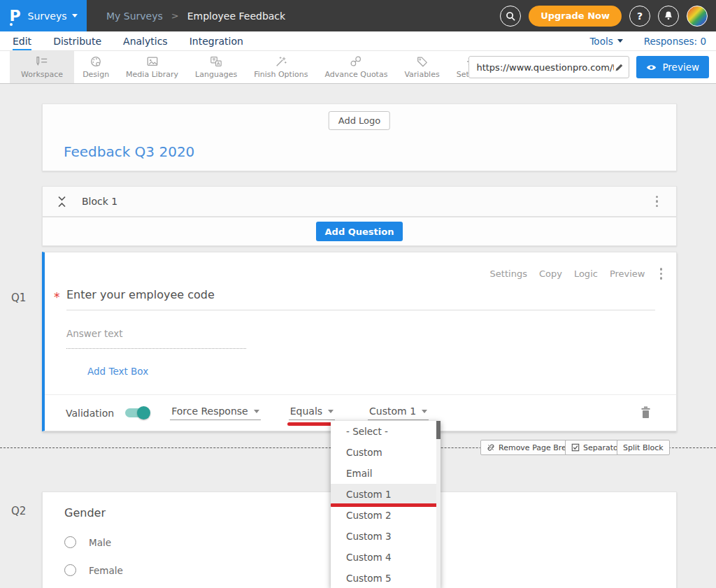  I want to click on dropdown-option-email: Email, so click(386, 473).